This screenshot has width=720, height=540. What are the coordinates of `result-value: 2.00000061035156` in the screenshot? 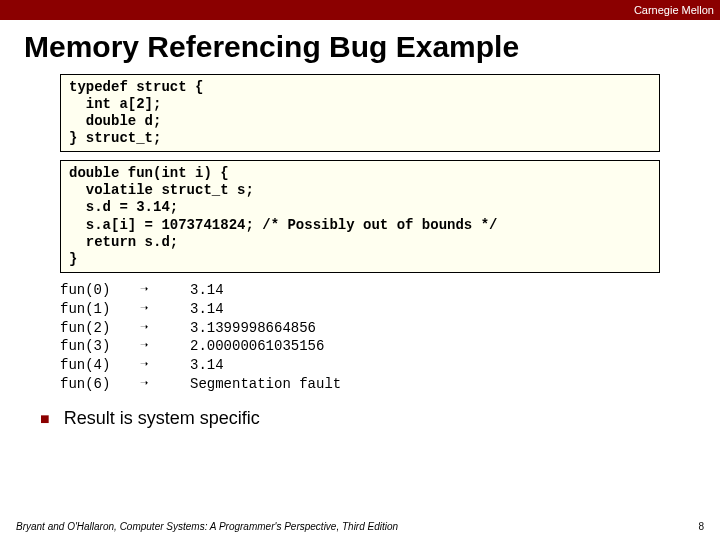 It's located at (272, 346).